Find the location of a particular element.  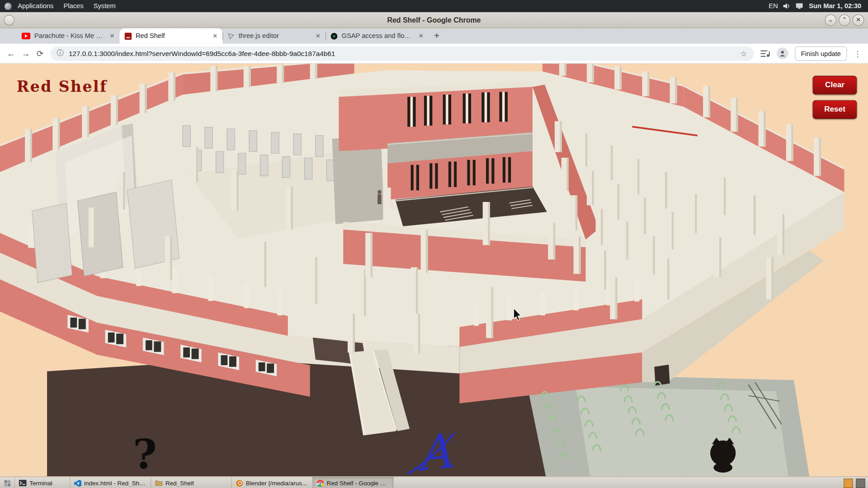

close-button: ✕ is located at coordinates (859, 20).